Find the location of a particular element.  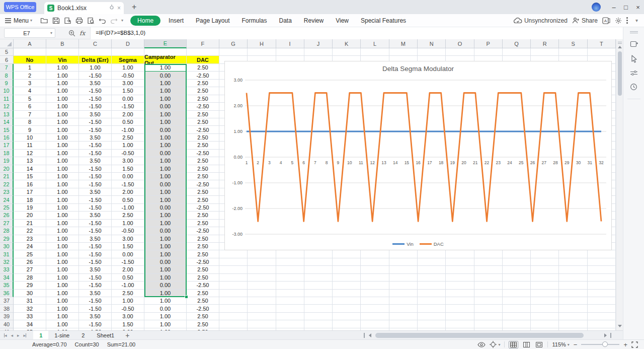

row-header-14: 14 is located at coordinates (7, 122).